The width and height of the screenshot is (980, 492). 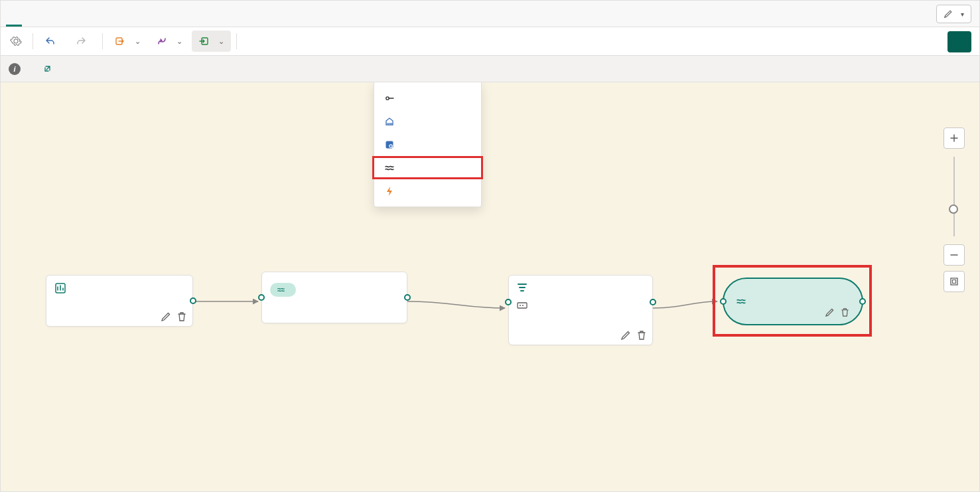 I want to click on add-source-button: ⌄, so click(x=127, y=41).